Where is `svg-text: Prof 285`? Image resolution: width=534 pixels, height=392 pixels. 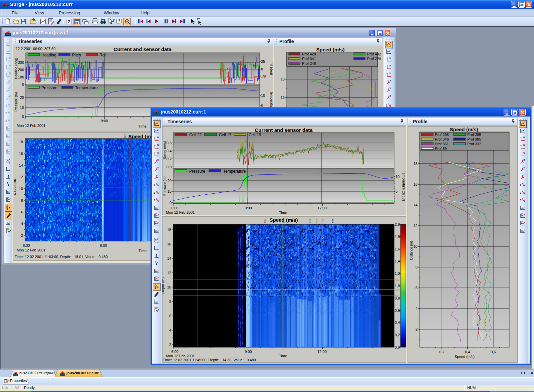
svg-text: Prof 285 is located at coordinates (474, 135).